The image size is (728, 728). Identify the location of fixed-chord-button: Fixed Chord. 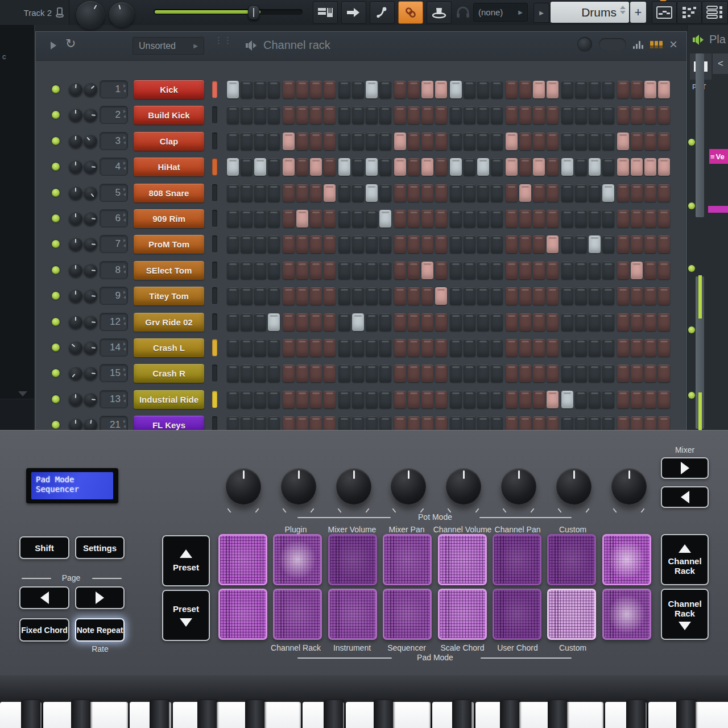
(44, 630).